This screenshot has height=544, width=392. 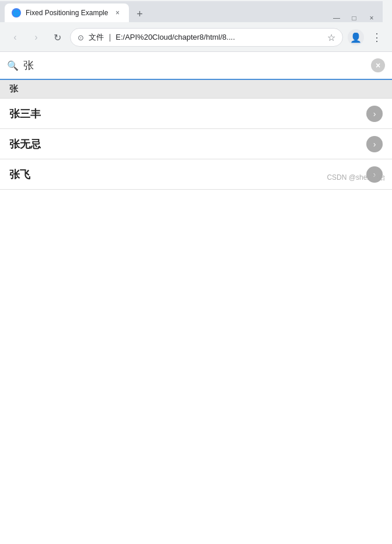 What do you see at coordinates (377, 37) in the screenshot?
I see `browser-menu-button: ⋮` at bounding box center [377, 37].